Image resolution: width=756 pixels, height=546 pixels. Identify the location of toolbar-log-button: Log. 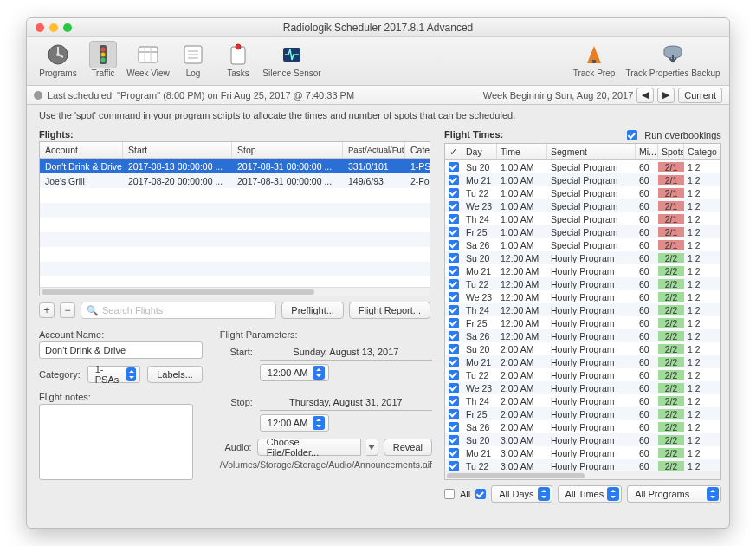
(193, 59).